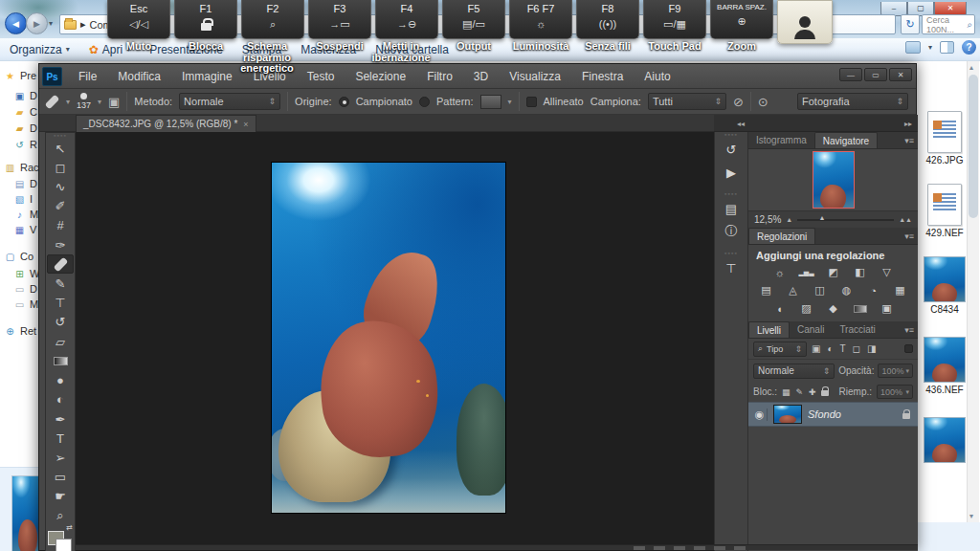 This screenshot has height=551, width=980. I want to click on blend-mode-select: Normale⇕, so click(230, 101).